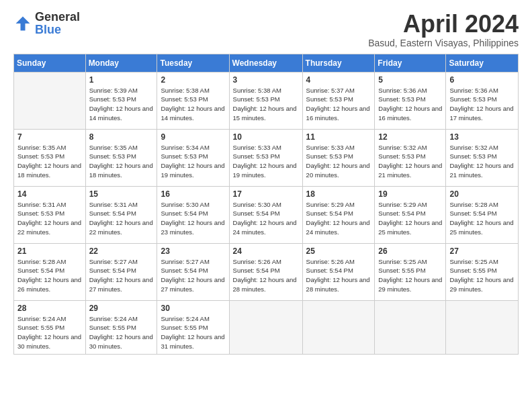 The height and width of the screenshot is (411, 532). Describe the element at coordinates (266, 80) in the screenshot. I see `day-number: 3` at that location.